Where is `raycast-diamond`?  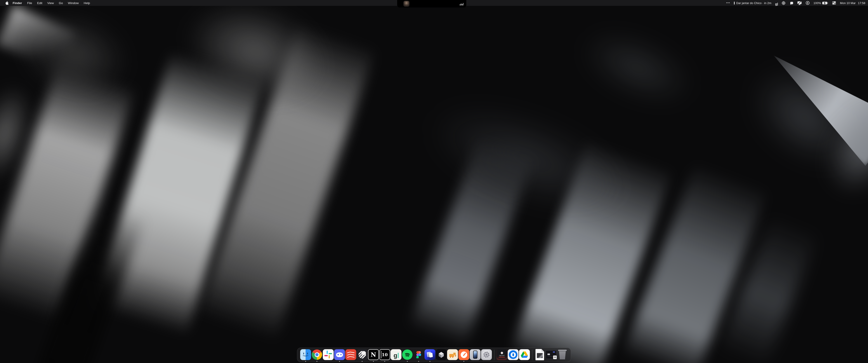 raycast-diamond is located at coordinates (502, 353).